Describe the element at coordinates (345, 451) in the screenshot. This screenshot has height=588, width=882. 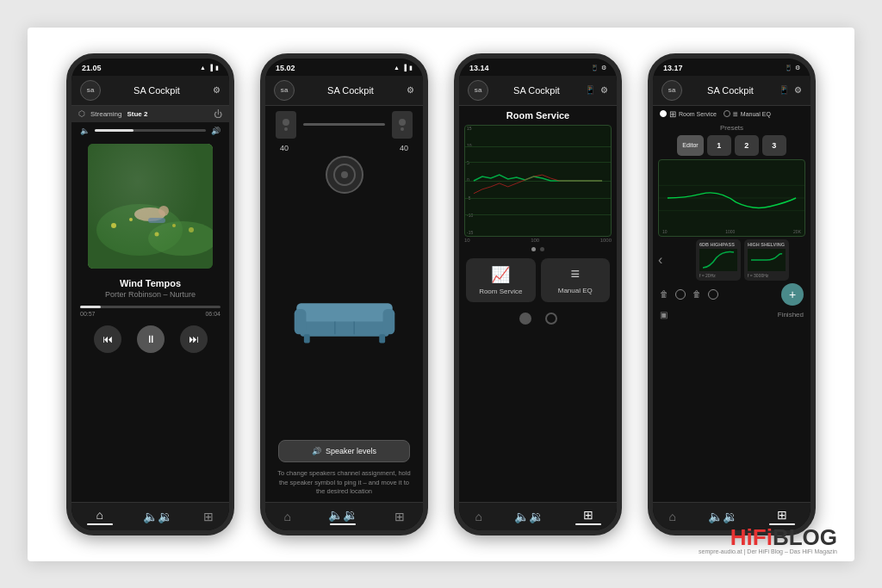
I see `speaker-levels-button: 🔊 Speaker levels` at that location.